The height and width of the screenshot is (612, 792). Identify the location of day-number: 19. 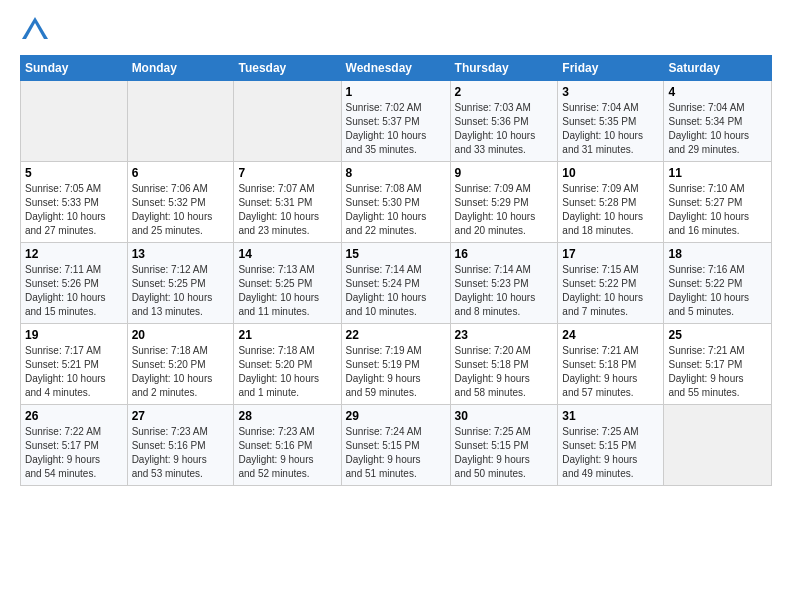
(74, 335).